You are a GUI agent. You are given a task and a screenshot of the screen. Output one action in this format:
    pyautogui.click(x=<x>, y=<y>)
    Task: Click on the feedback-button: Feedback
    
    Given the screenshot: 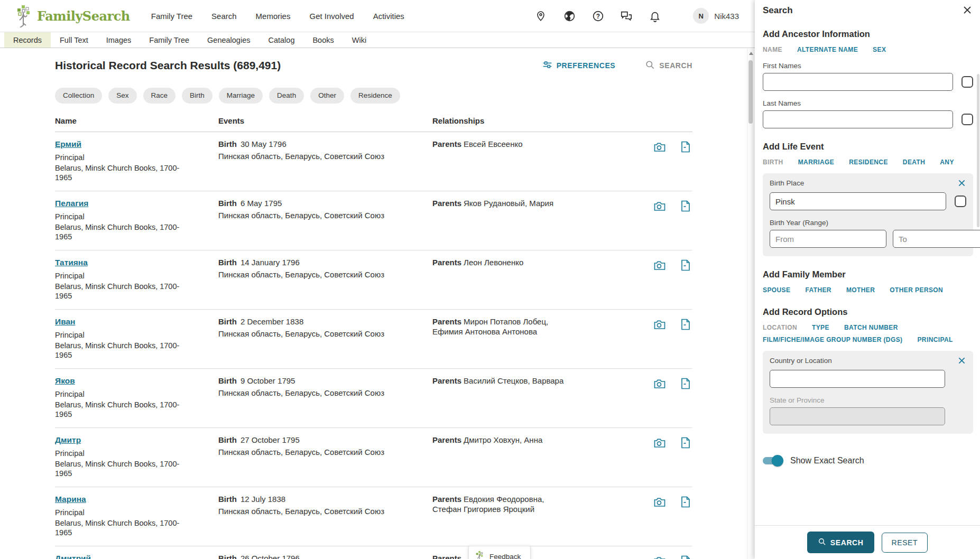 What is the action you would take?
    pyautogui.click(x=500, y=553)
    